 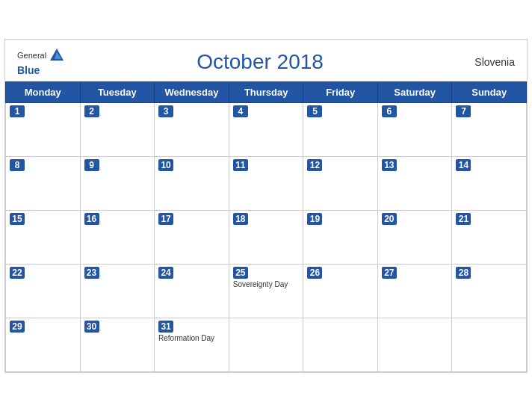 I want to click on logo-general-text: General, so click(x=31, y=55).